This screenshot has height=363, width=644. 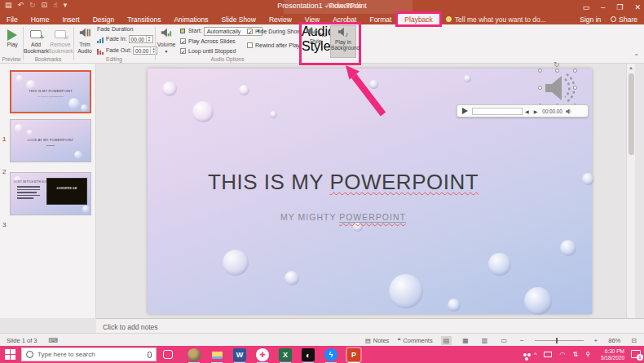 What do you see at coordinates (54, 341) in the screenshot?
I see `language-icon: ⌨` at bounding box center [54, 341].